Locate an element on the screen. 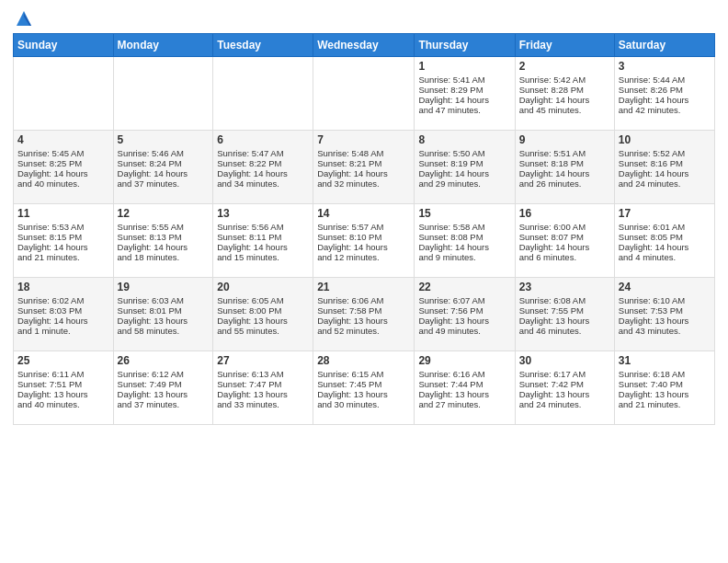  calendar-week-1: 1Sunrise: 5:41 AMSunset: 8:29 PMDaylight… is located at coordinates (364, 94).